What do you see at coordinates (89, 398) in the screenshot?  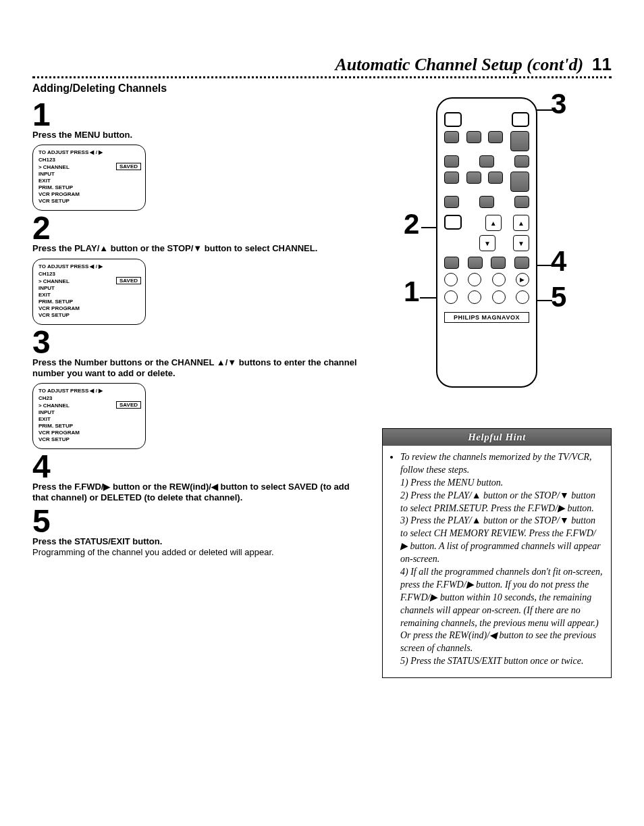 I see `osd-channel-line: CH23` at bounding box center [89, 398].